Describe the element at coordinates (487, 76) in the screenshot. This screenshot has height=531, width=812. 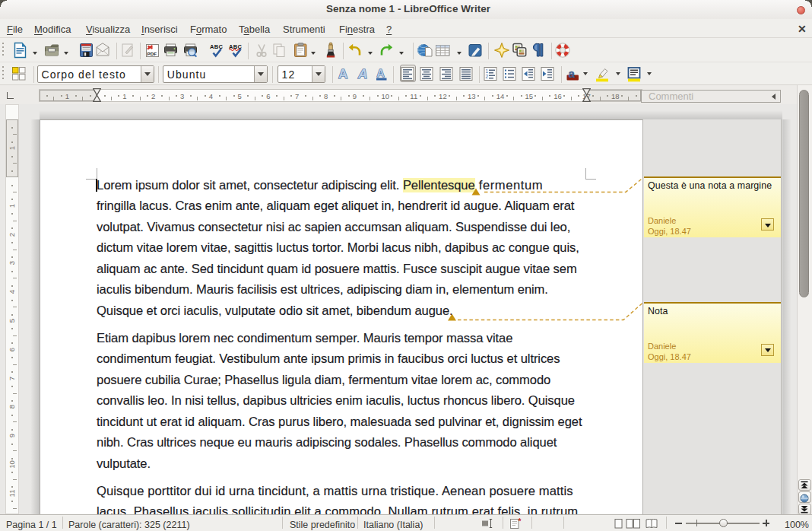
I see `svg-text: 2` at that location.